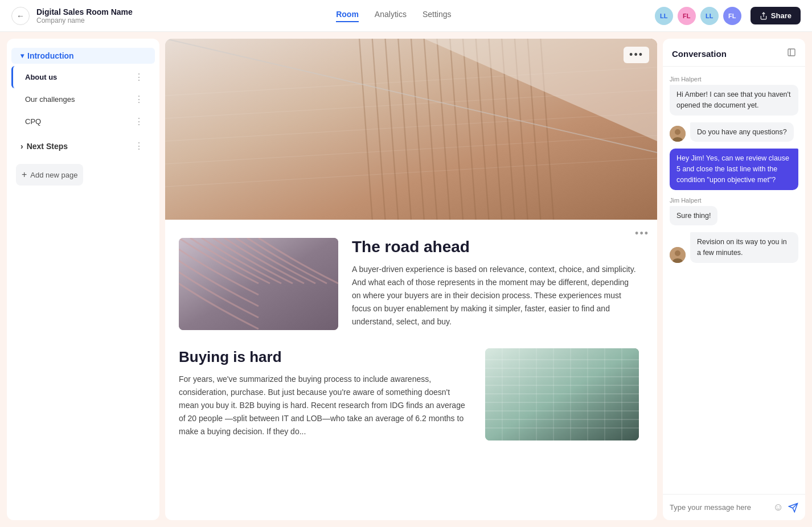 The width and height of the screenshot is (812, 527). What do you see at coordinates (391, 16) in the screenshot?
I see `tab-analytics: Analytics` at bounding box center [391, 16].